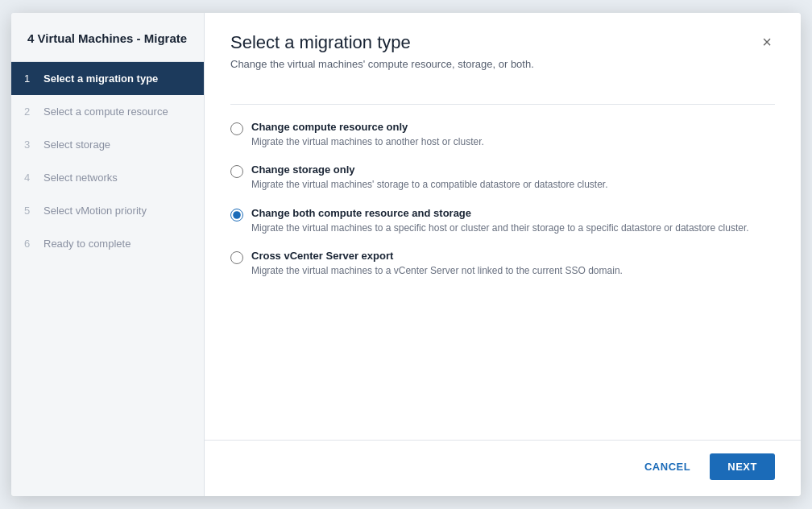  What do you see at coordinates (108, 145) in the screenshot?
I see `sidebar-item-3: 3Select storage` at bounding box center [108, 145].